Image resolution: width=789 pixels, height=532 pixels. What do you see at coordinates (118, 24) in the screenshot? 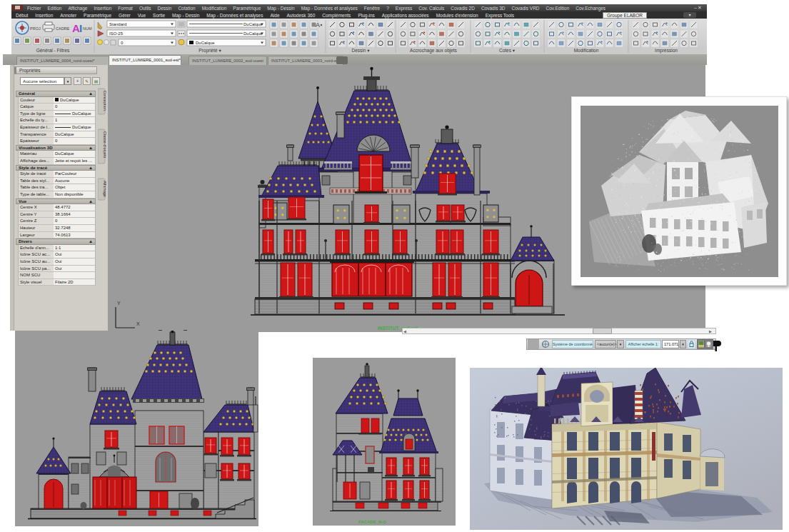
I see `svg-text: Standard` at bounding box center [118, 24].